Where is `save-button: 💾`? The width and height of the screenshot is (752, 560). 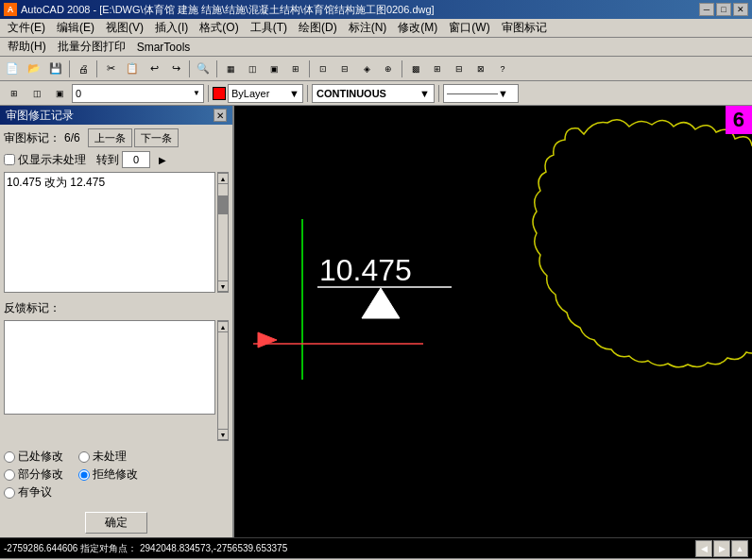
save-button: 💾 is located at coordinates (56, 69).